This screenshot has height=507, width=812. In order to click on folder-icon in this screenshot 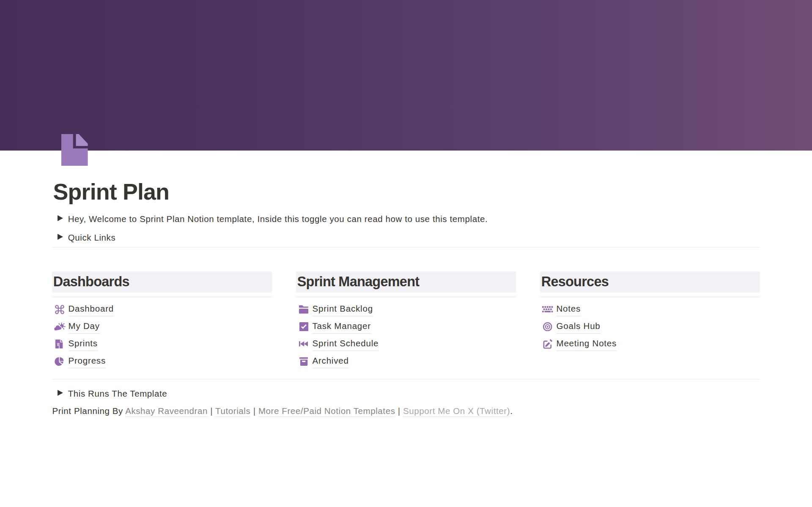, I will do `click(304, 310)`.